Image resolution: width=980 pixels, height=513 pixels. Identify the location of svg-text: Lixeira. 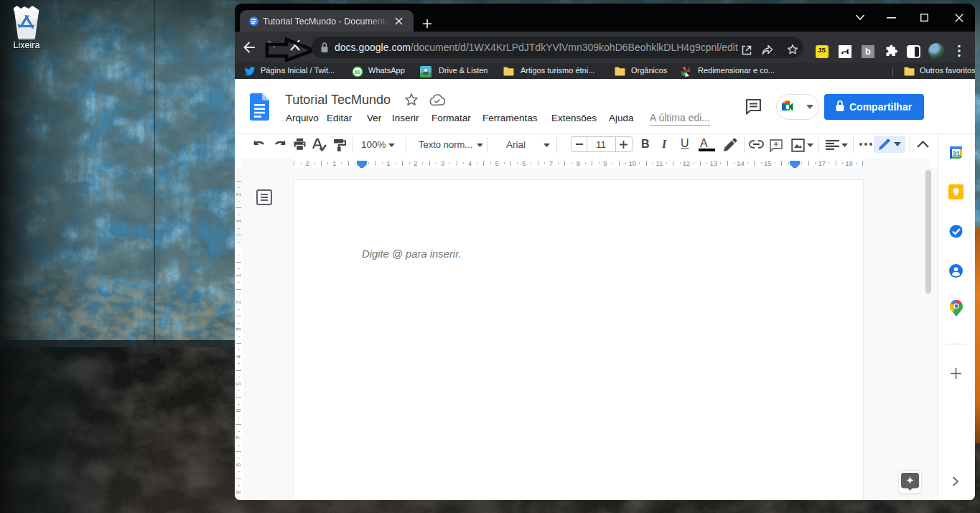
(27, 45).